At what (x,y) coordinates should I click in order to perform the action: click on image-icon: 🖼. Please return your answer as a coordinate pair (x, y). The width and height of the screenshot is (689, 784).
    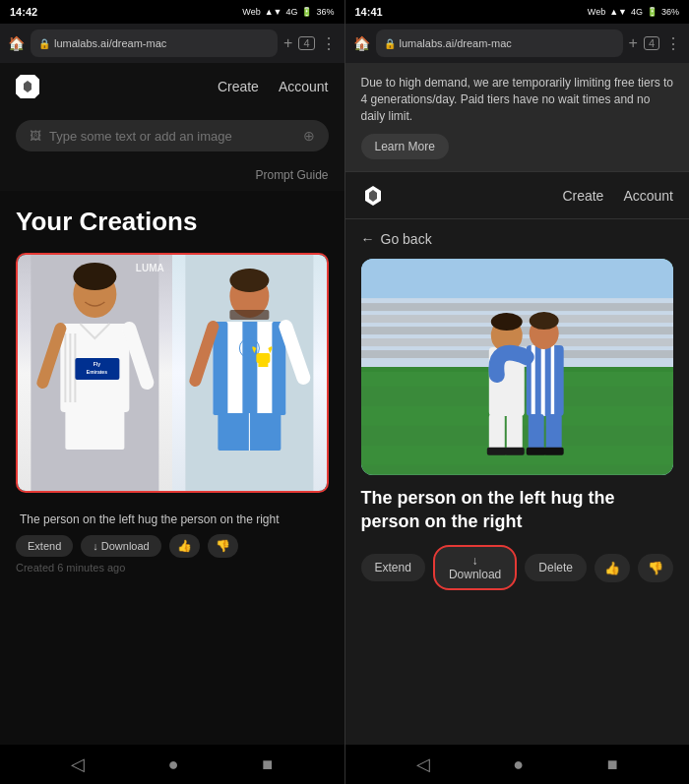
    Looking at the image, I should click on (35, 136).